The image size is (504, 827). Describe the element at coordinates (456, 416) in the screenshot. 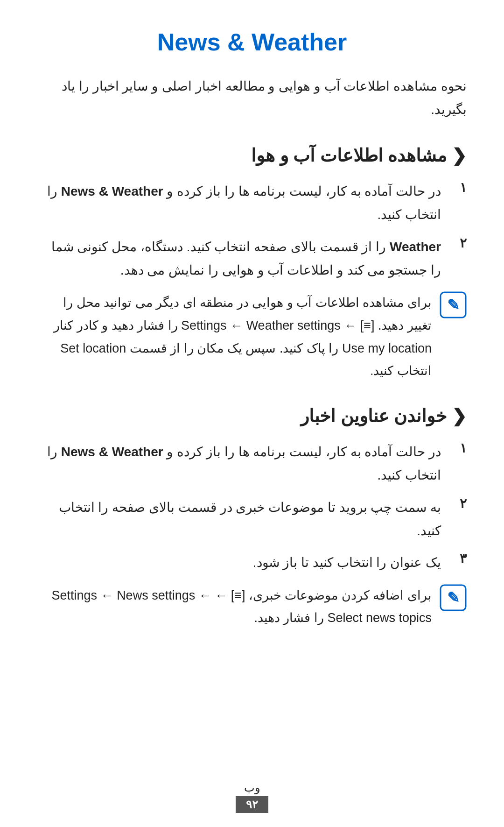

I see `arrow-icon-news: ❮` at that location.